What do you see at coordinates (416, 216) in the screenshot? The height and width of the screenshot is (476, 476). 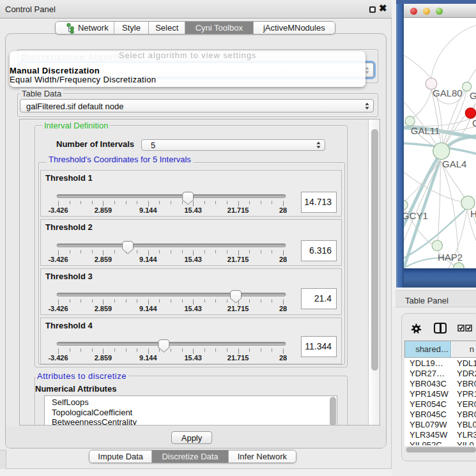 I see `svg-text: GCY1` at bounding box center [416, 216].